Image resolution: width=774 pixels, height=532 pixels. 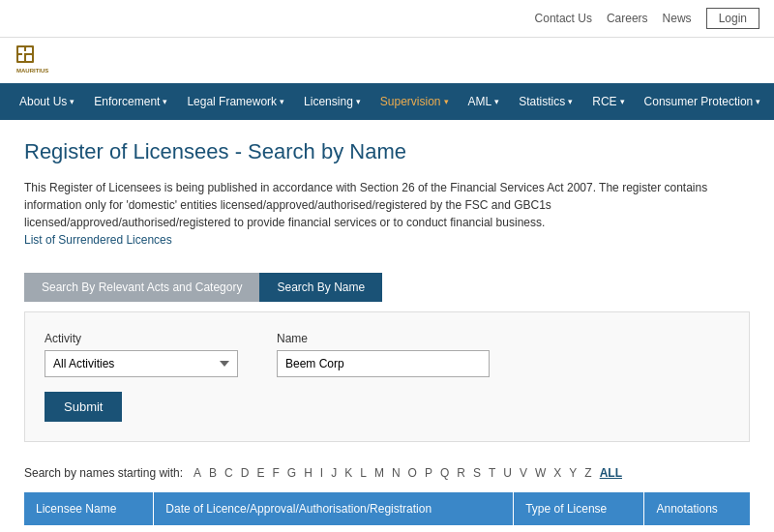 I want to click on alpha-Y: Y, so click(x=573, y=473).